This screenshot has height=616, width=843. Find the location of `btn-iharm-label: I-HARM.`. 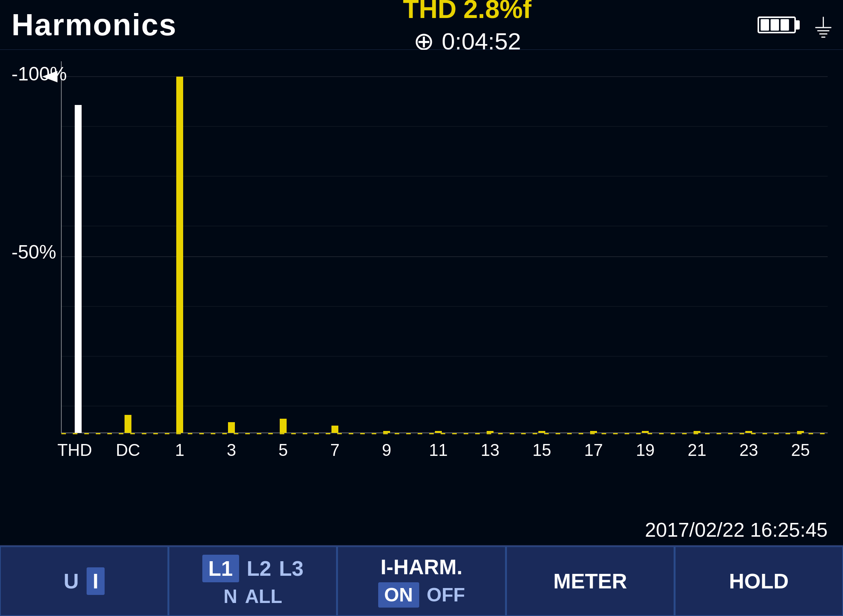

btn-iharm-label: I-HARM. is located at coordinates (422, 567).